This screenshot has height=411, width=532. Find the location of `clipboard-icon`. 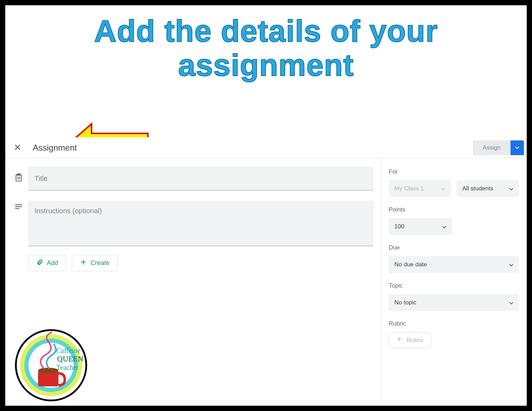

clipboard-icon is located at coordinates (19, 178).